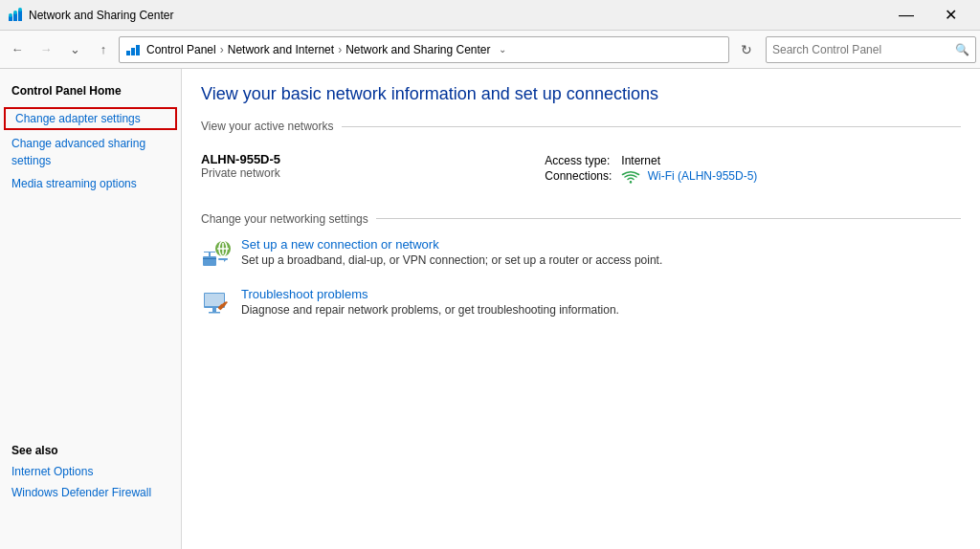 The width and height of the screenshot is (980, 549). I want to click on change-networking-header: Change your networking settings, so click(581, 219).